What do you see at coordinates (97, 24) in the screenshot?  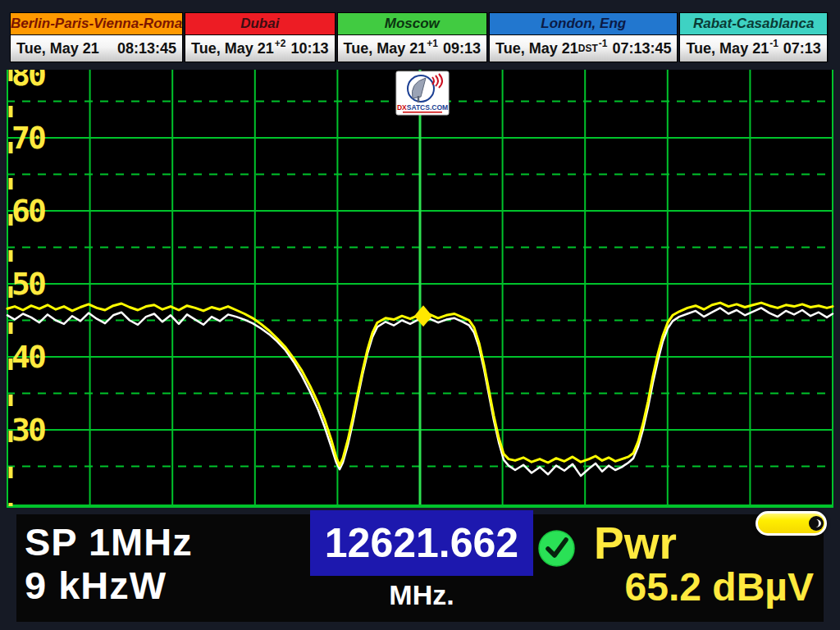 I see `clock-city-label: Berlin-Paris-Vienna-Roma` at bounding box center [97, 24].